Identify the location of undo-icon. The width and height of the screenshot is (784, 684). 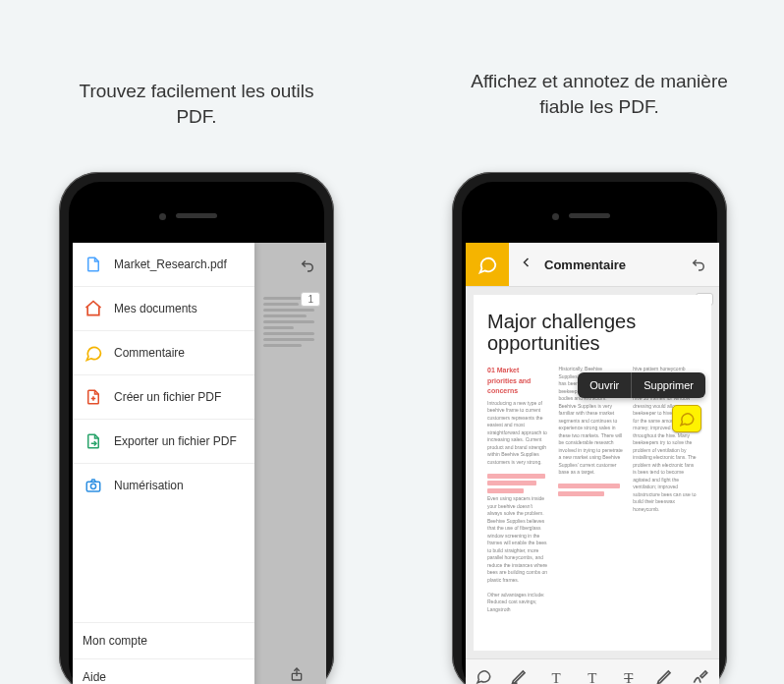
(699, 266).